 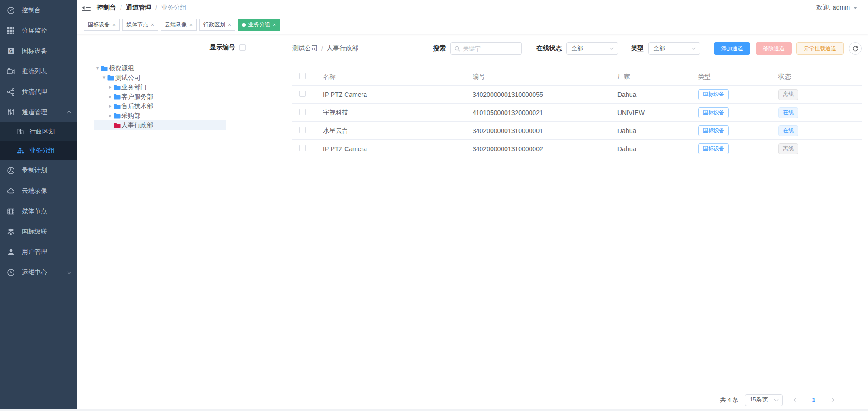 What do you see at coordinates (764, 400) in the screenshot?
I see `page-size-select: 15条/页` at bounding box center [764, 400].